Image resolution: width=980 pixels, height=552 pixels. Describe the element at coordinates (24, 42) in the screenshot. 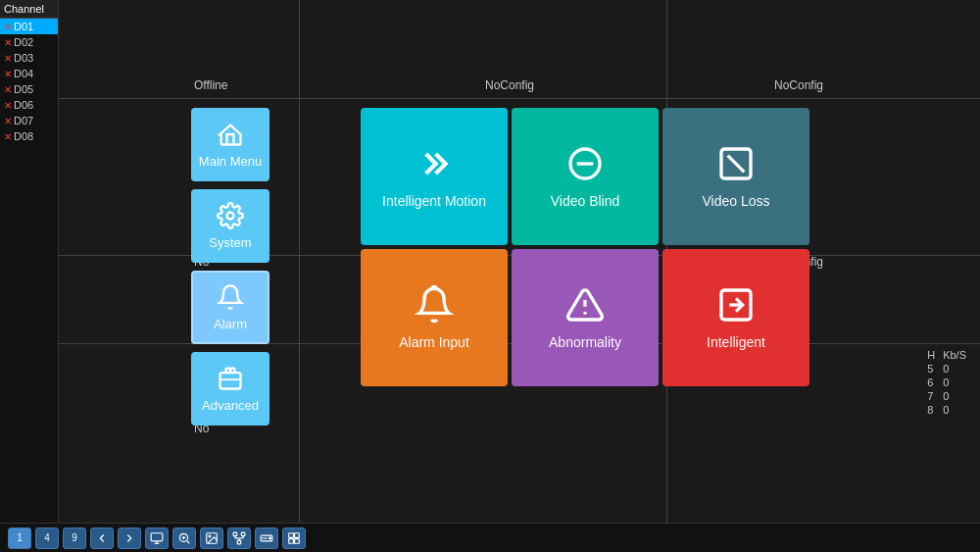

I see `sidebar-item-label: D02` at that location.